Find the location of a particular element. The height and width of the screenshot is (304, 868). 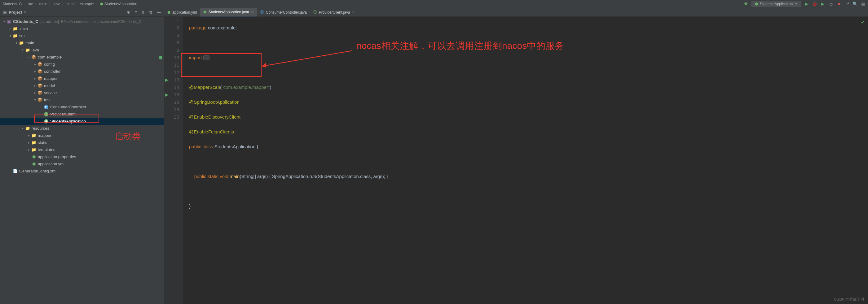

search-button: 🔍 is located at coordinates (855, 4).